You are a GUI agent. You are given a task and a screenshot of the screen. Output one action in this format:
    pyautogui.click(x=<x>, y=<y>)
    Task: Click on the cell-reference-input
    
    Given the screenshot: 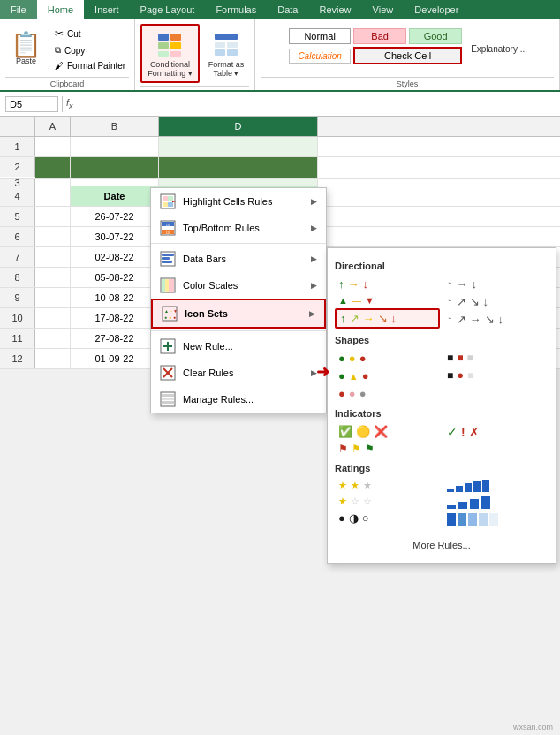 What is the action you would take?
    pyautogui.click(x=32, y=104)
    